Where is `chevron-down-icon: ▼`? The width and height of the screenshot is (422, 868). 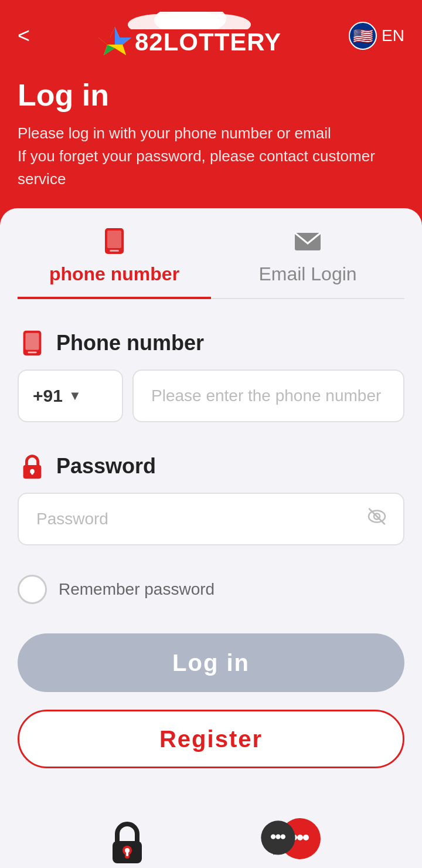
chevron-down-icon: ▼ is located at coordinates (75, 396).